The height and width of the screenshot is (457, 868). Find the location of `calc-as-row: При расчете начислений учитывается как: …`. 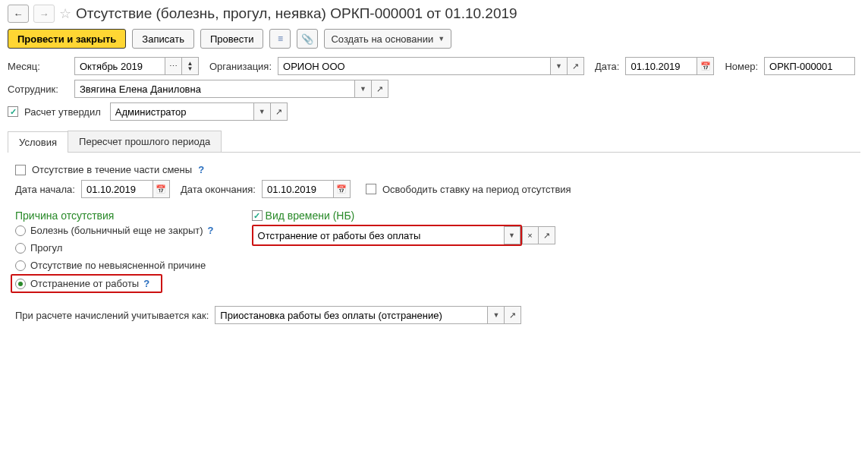

calc-as-row: При расчете начислений учитывается как: … is located at coordinates (434, 315).